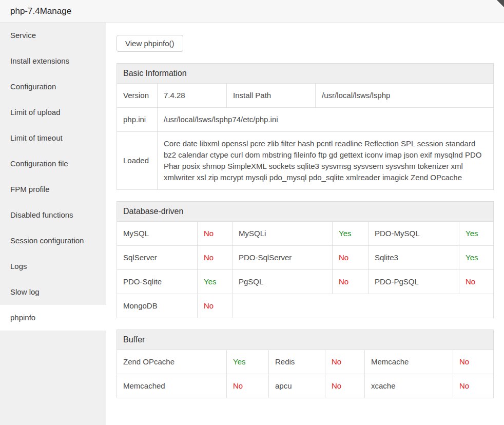 This screenshot has height=425, width=504. I want to click on table-row: Zend OPcache Yes Redis No Memcache No, so click(305, 362).